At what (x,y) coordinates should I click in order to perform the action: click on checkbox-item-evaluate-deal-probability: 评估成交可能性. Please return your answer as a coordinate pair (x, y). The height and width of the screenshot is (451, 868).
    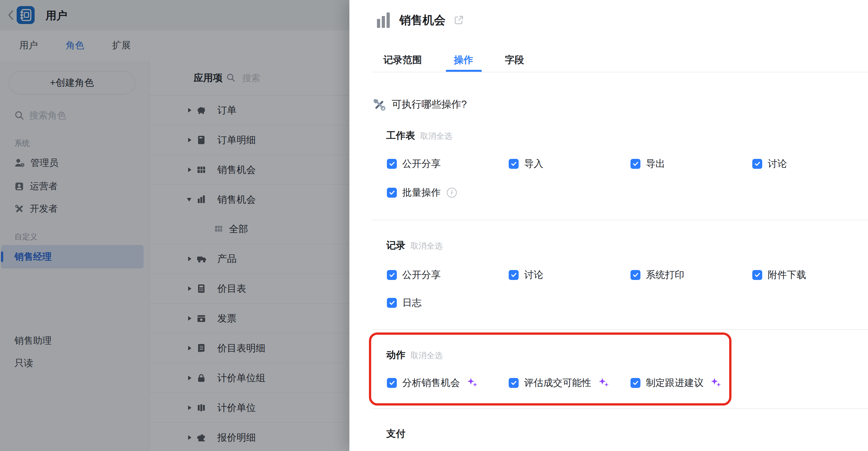
    Looking at the image, I should click on (559, 383).